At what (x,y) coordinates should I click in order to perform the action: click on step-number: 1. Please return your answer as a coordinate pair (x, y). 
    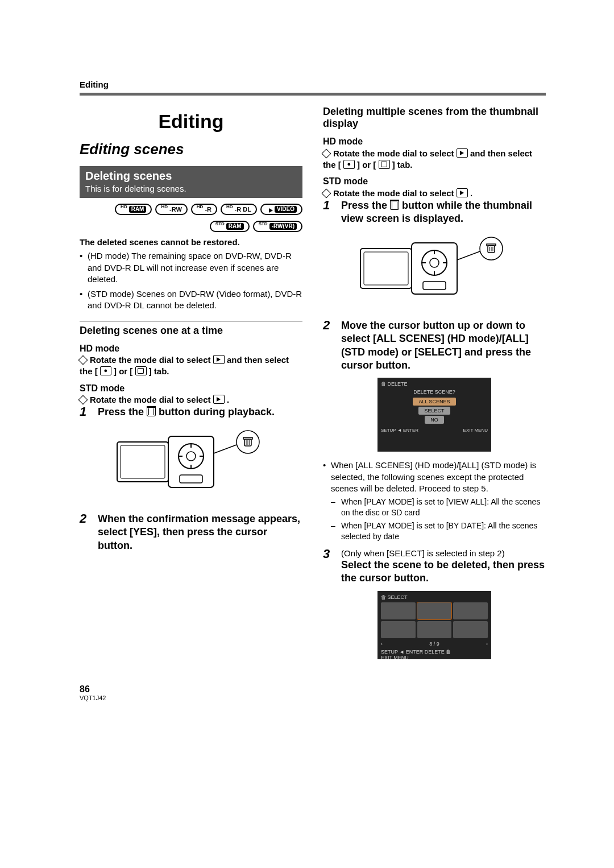
    Looking at the image, I should click on (329, 213).